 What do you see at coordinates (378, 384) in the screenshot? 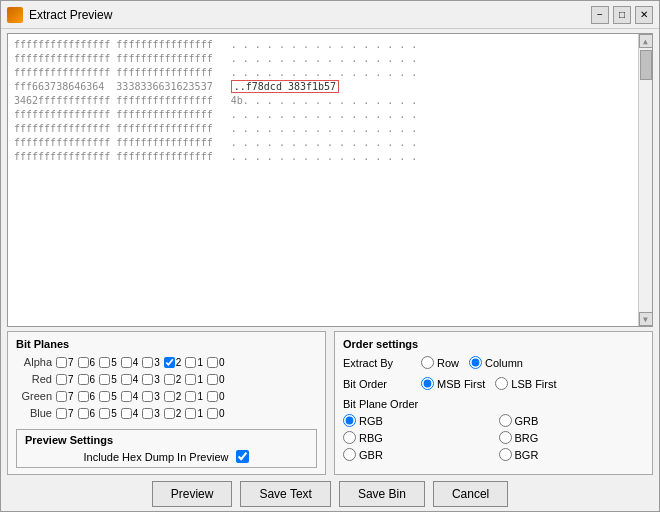
I see `bit-order-label: Bit Order` at bounding box center [378, 384].